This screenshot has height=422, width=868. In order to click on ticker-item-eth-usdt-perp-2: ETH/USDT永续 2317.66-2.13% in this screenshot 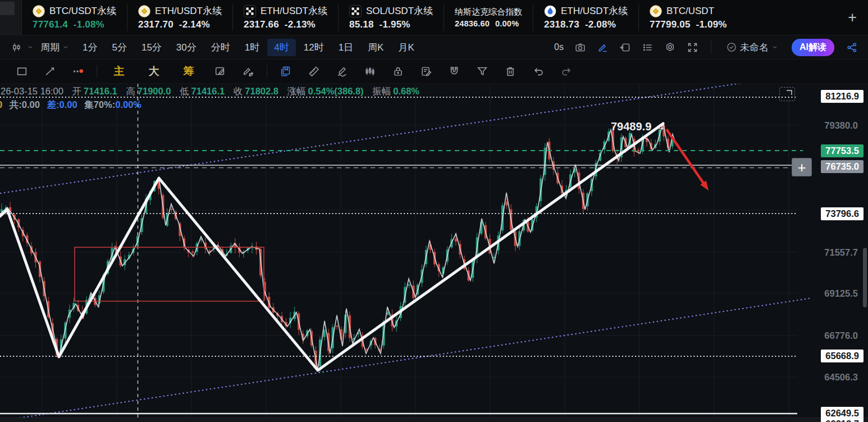, I will do `click(285, 17)`.